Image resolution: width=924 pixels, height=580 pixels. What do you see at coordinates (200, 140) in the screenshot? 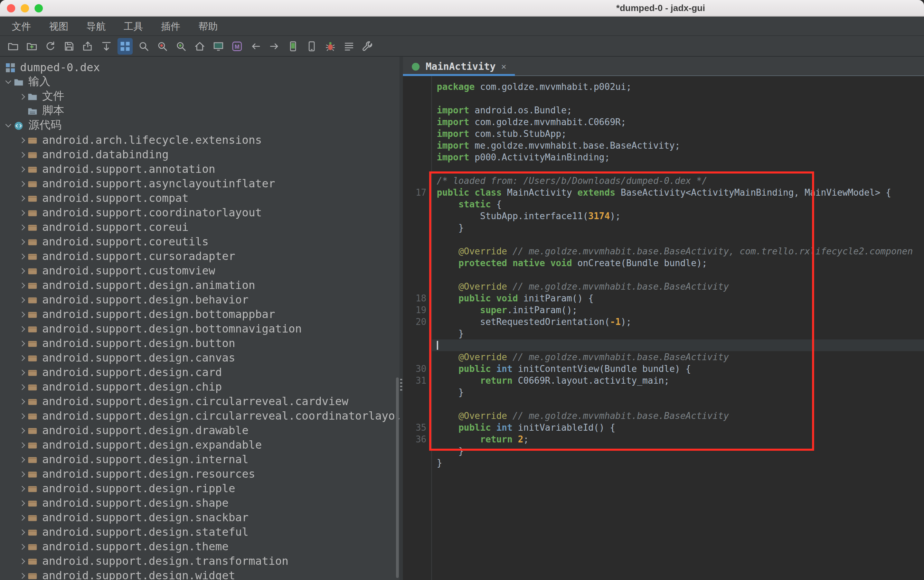
I see `tree-node: android.arch.lifecycle.extensions` at bounding box center [200, 140].